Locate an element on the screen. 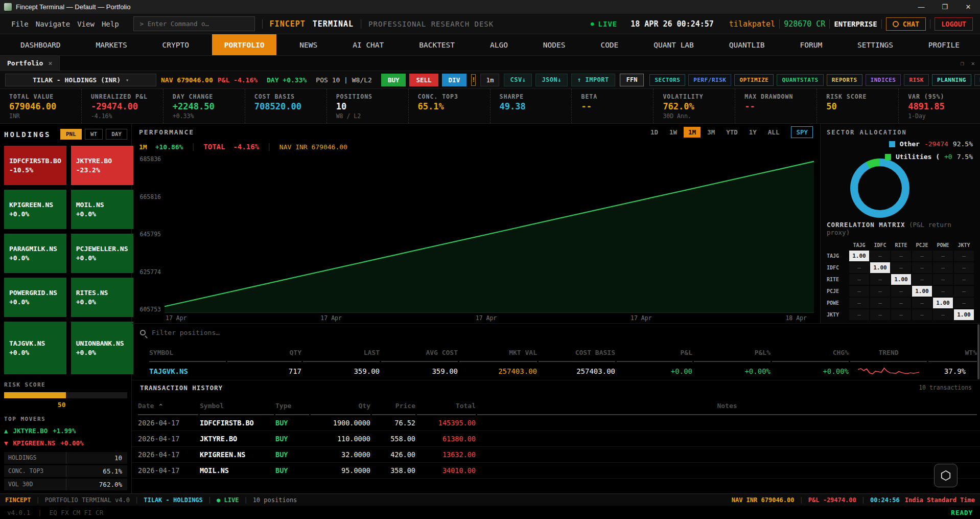 This screenshot has height=519, width=980. holding-tile-pcjeweller-ns: PCJEWELLER.NS+0.0% is located at coordinates (102, 254).